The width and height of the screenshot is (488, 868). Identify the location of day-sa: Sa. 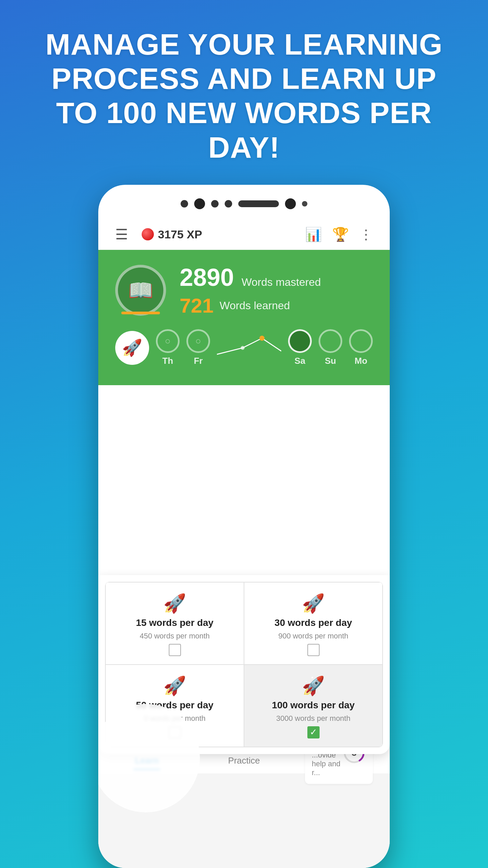
(300, 348).